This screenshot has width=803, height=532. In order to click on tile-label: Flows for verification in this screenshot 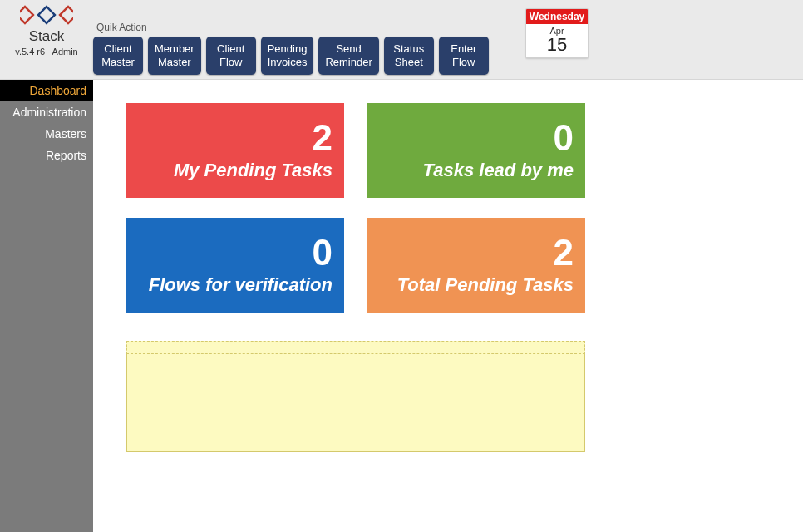, I will do `click(241, 285)`.